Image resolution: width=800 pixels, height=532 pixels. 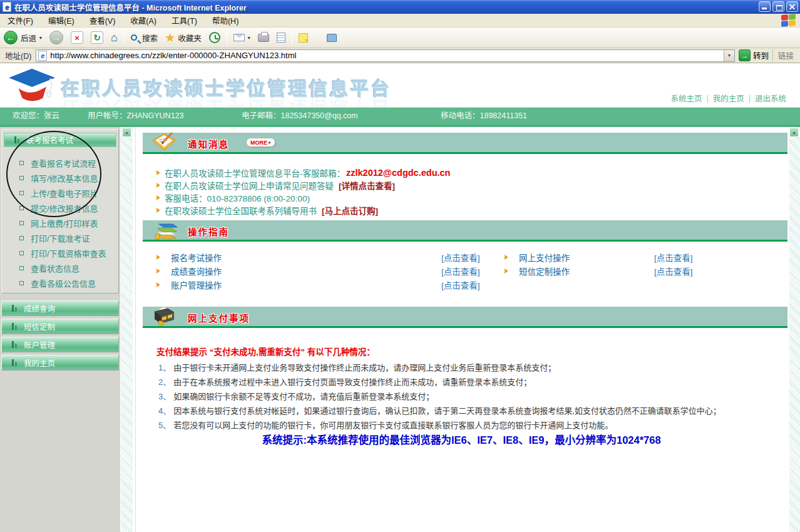 I want to click on history-button, so click(x=215, y=38).